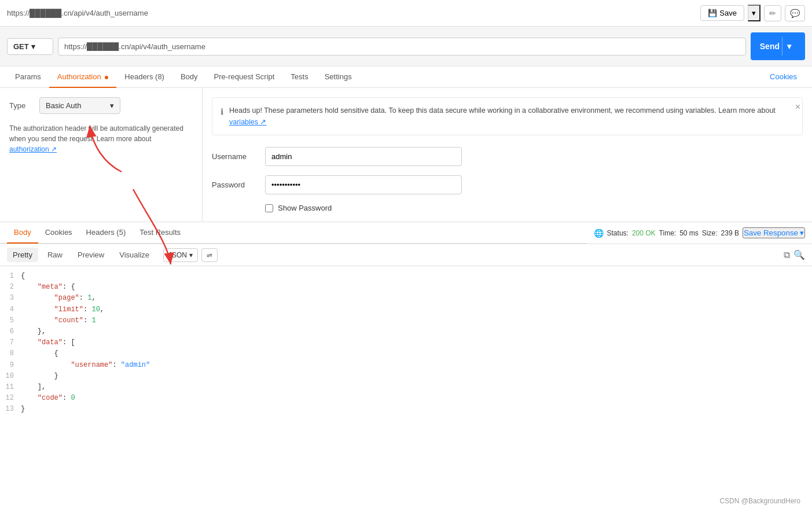  I want to click on size-label: Size:, so click(710, 233).